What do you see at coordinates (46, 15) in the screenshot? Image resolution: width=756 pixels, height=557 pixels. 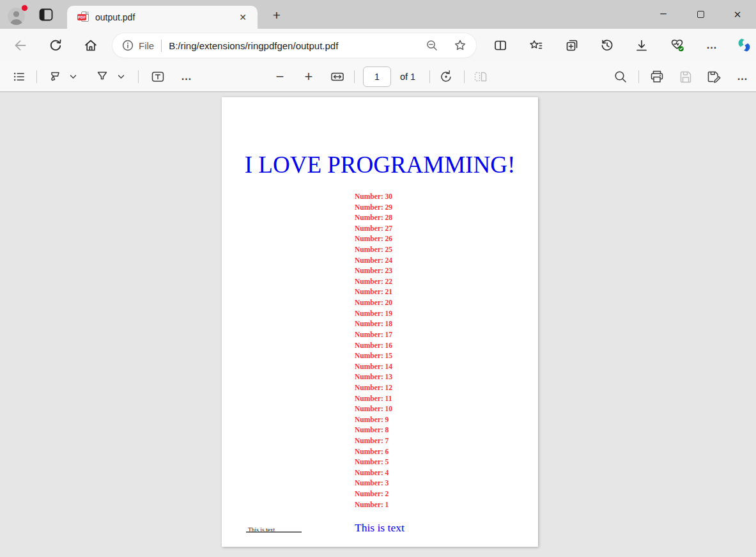 I see `workspaces-icon` at bounding box center [46, 15].